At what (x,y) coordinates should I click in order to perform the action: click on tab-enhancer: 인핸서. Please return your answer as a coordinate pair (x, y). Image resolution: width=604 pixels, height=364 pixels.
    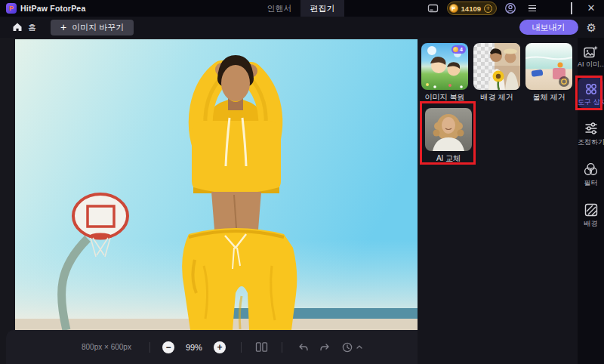
    Looking at the image, I should click on (279, 8).